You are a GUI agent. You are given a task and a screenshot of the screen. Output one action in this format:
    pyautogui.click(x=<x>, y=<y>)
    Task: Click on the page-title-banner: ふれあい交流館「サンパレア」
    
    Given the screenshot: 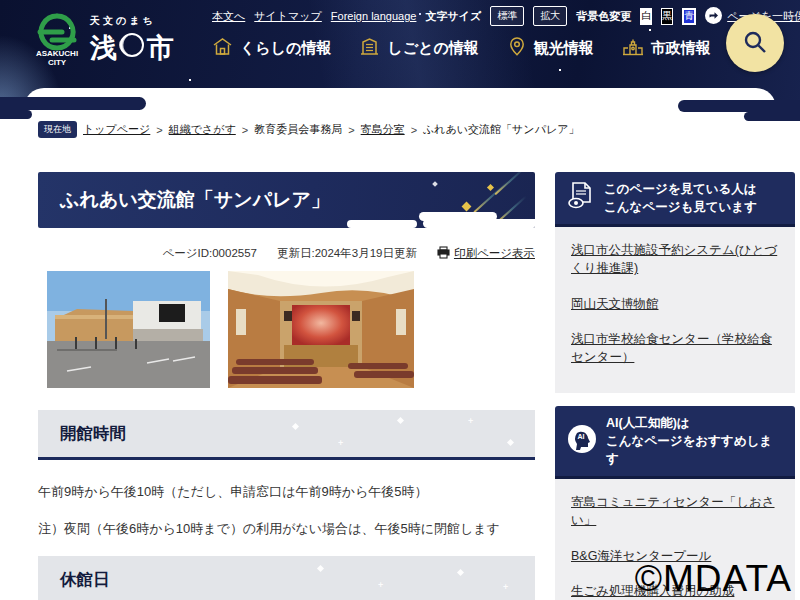 What is the action you would take?
    pyautogui.click(x=286, y=200)
    